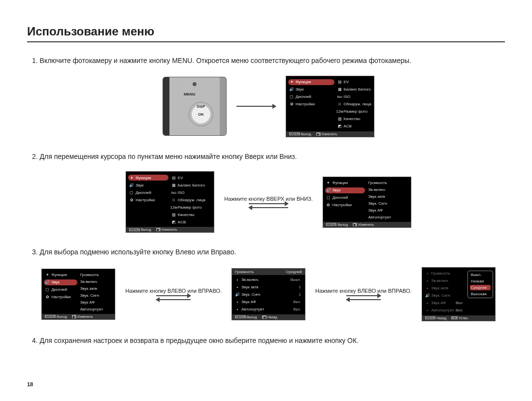 The height and width of the screenshot is (401, 532). What do you see at coordinates (268, 202) in the screenshot?
I see `caption-updown: Нажмите кнопку ВВЕРХ или ВНИЗ.` at bounding box center [268, 202].